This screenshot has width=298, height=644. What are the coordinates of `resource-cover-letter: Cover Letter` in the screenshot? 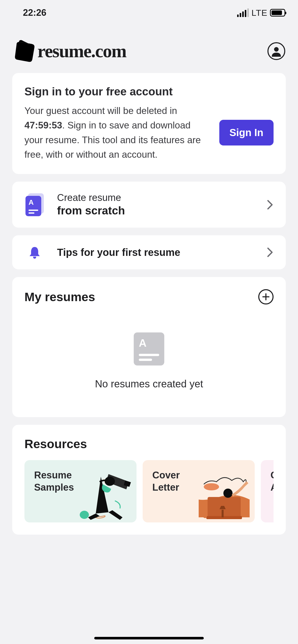 It's located at (199, 491).